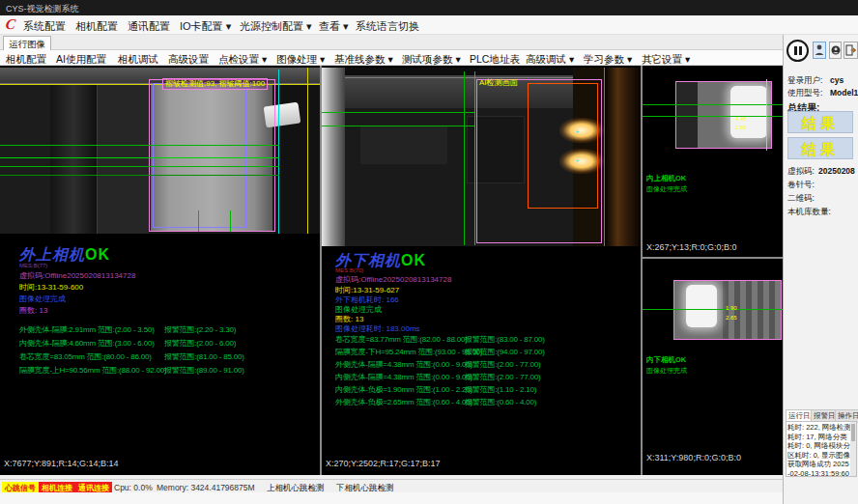 This screenshot has width=858, height=504. What do you see at coordinates (667, 360) in the screenshot?
I see `camera-result-line: 内下相机OK` at bounding box center [667, 360].